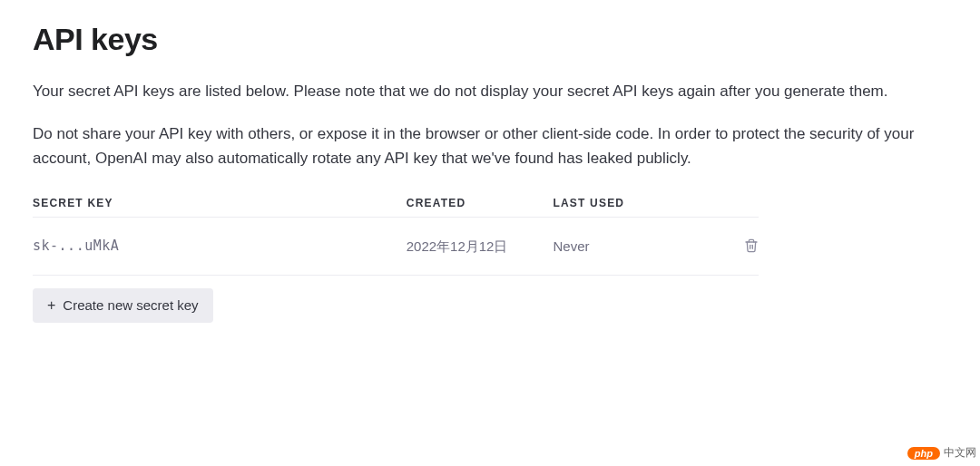 The image size is (980, 466). What do you see at coordinates (396, 247) in the screenshot?
I see `table-row: sk-...uMkA 2022年12月12日 Never` at bounding box center [396, 247].